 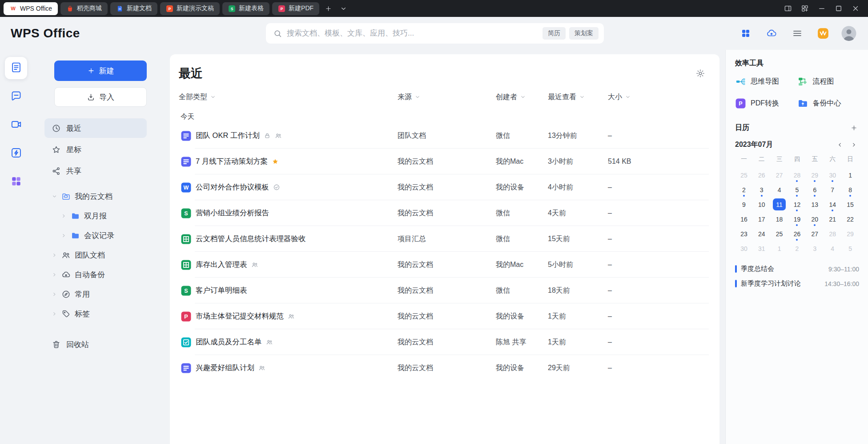 I want to click on panel-toggle-button, so click(x=788, y=8).